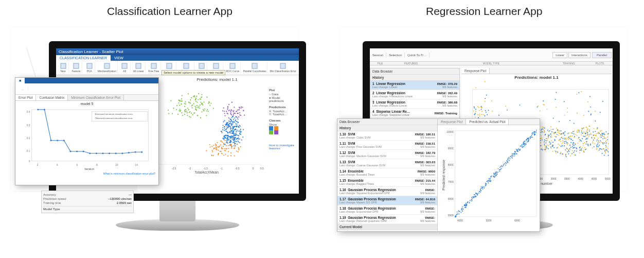 Image resolution: width=644 pixels, height=258 pixels. I want to click on tab-session: Session, so click(378, 55).